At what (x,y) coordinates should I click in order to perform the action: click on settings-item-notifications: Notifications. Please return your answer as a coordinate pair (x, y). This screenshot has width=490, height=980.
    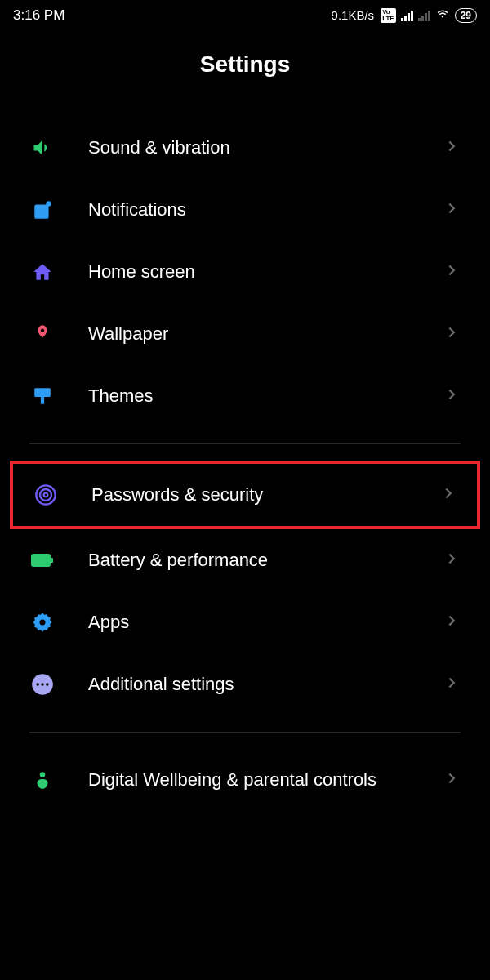
    Looking at the image, I should click on (245, 210).